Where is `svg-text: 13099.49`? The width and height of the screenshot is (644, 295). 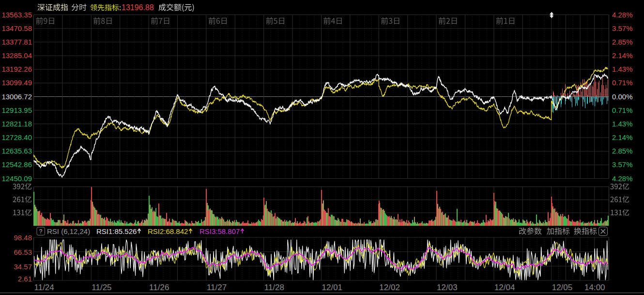 svg-text: 13099.49 is located at coordinates (16, 82).